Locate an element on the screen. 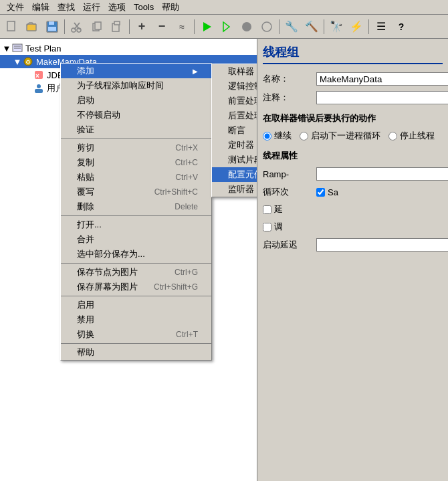 This screenshot has height=481, width=448. ctx-menu-item-save-screen-img: 保存屏幕为图片 Ctrl+Shift+G is located at coordinates (136, 287).